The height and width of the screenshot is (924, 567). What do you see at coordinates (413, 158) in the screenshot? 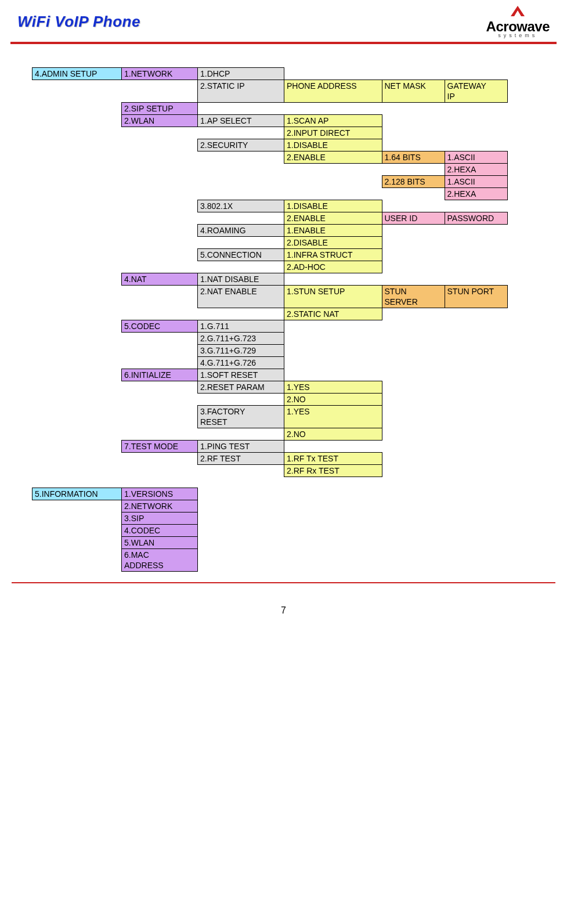
I see `bits-64: 1.64 BITS` at bounding box center [413, 158].